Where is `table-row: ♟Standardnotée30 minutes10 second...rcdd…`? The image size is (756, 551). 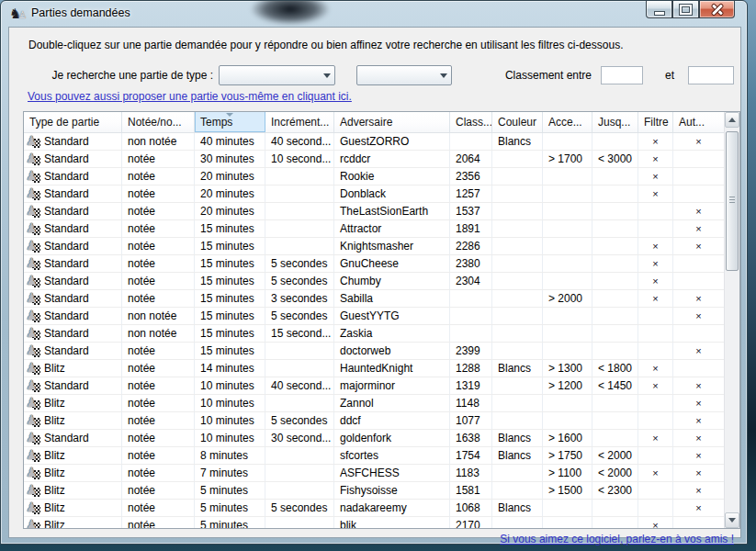
table-row: ♟Standardnotée30 minutes10 second...rcdd… is located at coordinates (374, 160).